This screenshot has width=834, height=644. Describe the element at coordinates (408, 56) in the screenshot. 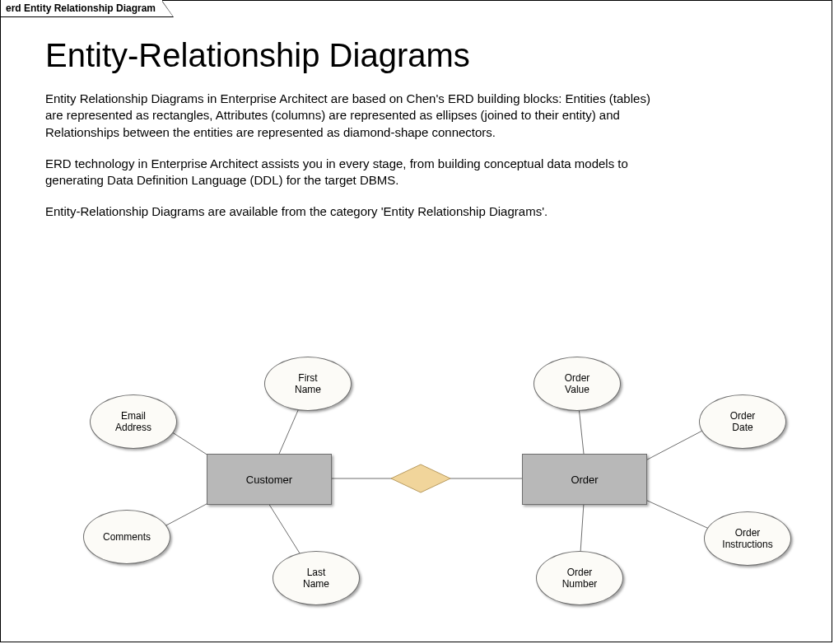

I see `page-title: Entity-Relationship Diagrams` at that location.